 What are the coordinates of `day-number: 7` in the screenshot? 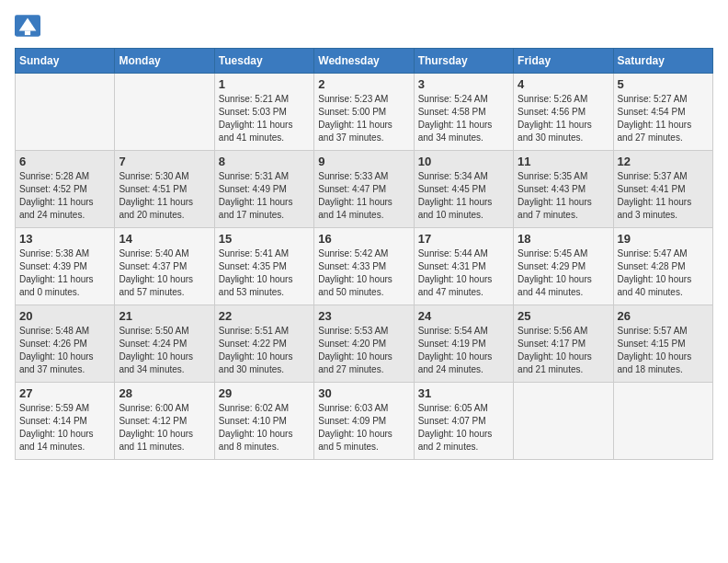 It's located at (164, 162).